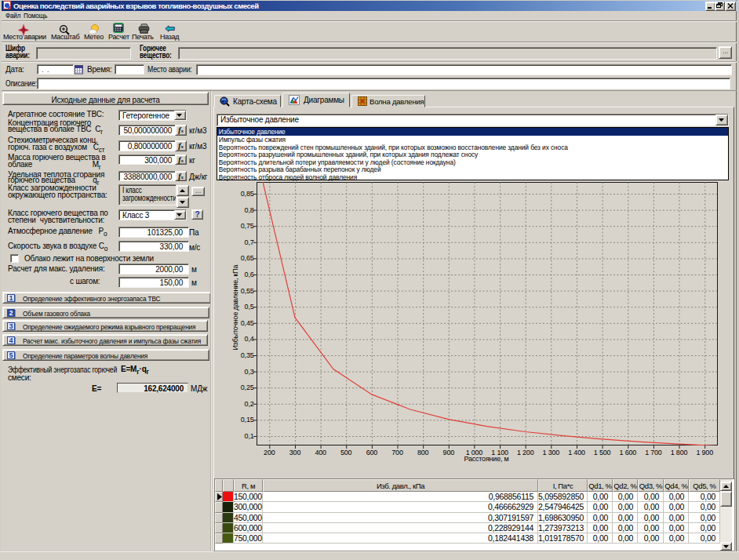 The width and height of the screenshot is (739, 560). I want to click on svg-text: 200, so click(270, 453).